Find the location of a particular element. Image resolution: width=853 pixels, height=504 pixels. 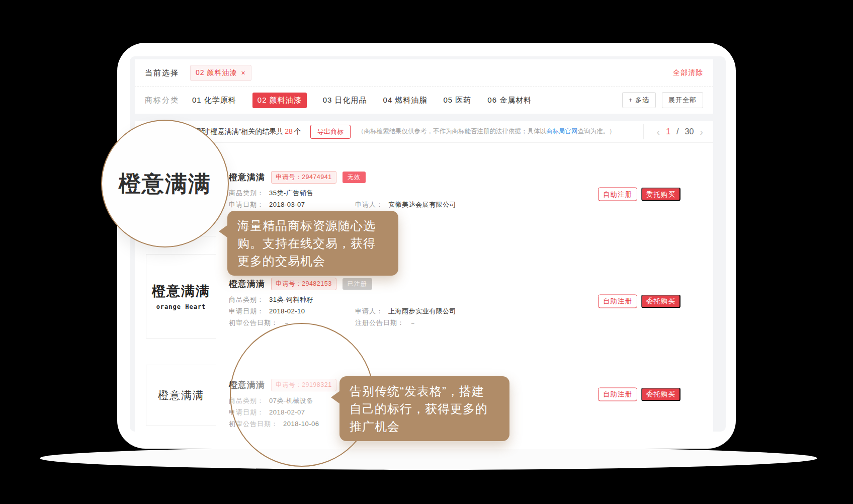

field-line: 申请日期：2018-02-10申请人：上海雨步实业有限公司 is located at coordinates (343, 311).